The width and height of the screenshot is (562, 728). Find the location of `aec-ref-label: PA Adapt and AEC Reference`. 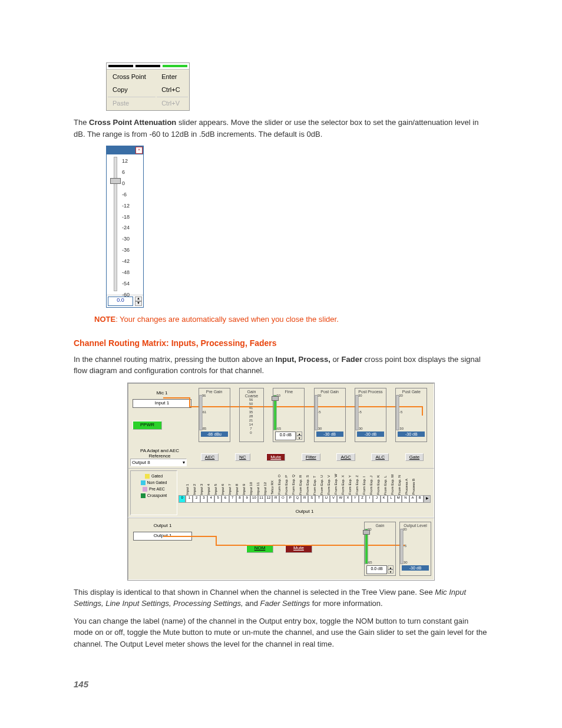

aec-ref-label: PA Adapt and AEC Reference is located at coordinates (160, 453).